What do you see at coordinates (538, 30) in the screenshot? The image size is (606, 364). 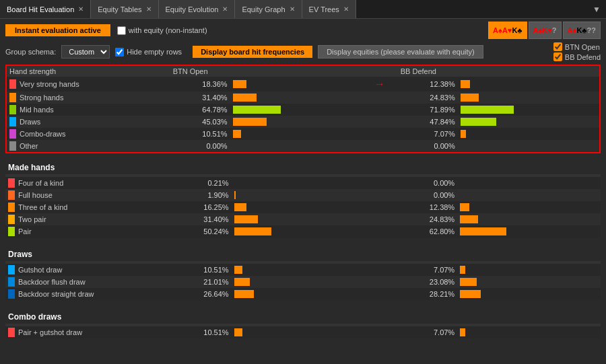 I see `card-suit: A♠` at bounding box center [538, 30].